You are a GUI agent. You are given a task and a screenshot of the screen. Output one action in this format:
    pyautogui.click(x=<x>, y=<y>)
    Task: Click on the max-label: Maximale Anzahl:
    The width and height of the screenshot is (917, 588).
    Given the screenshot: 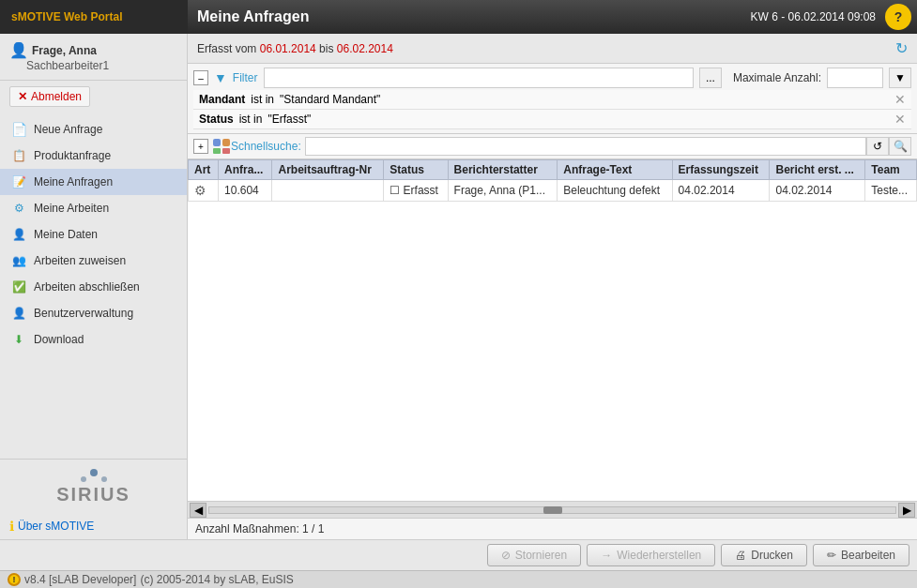 What is the action you would take?
    pyautogui.click(x=777, y=78)
    